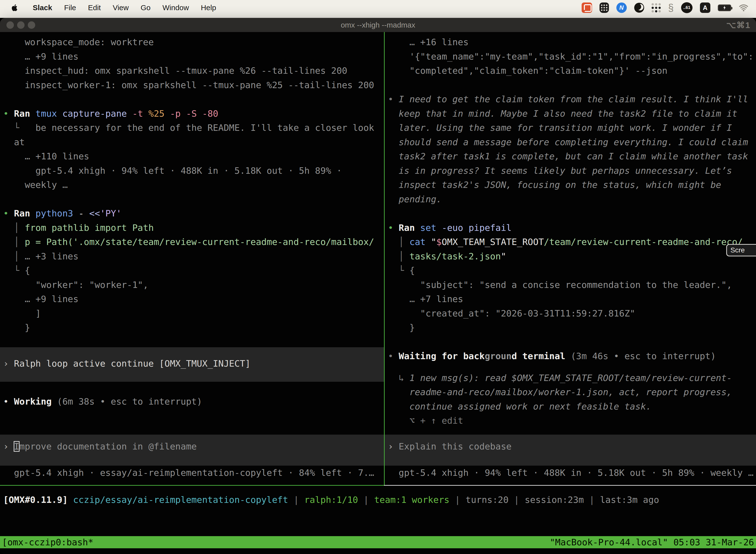 The width and height of the screenshot is (756, 554). What do you see at coordinates (687, 8) in the screenshot?
I see `battery-percent-badge: ..61` at bounding box center [687, 8].